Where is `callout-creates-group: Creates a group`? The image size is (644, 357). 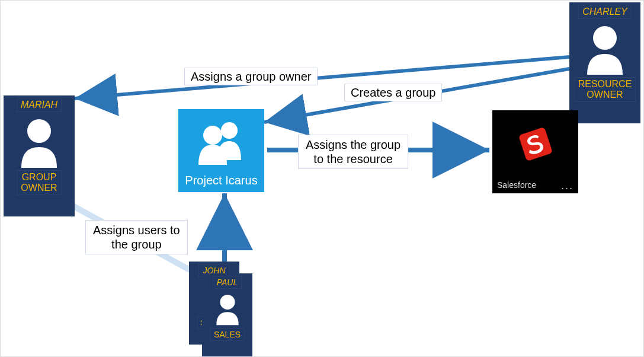
callout-creates-group: Creates a group is located at coordinates (393, 93).